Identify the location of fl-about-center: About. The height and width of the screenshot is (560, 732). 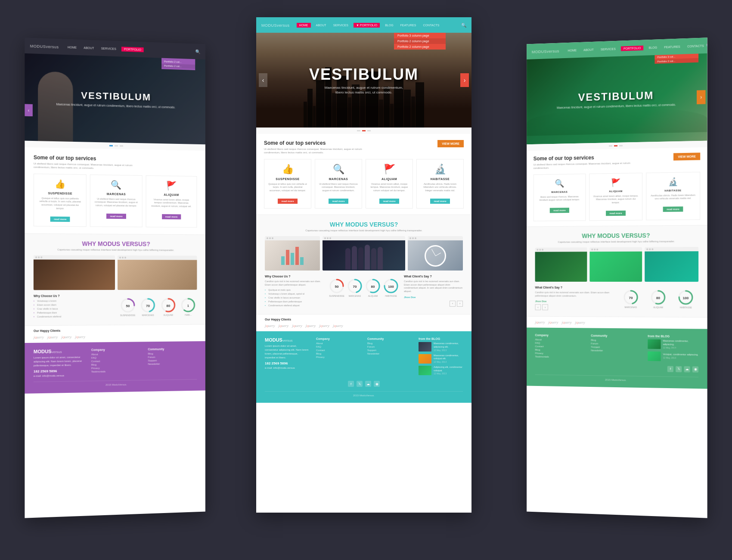
(338, 343).